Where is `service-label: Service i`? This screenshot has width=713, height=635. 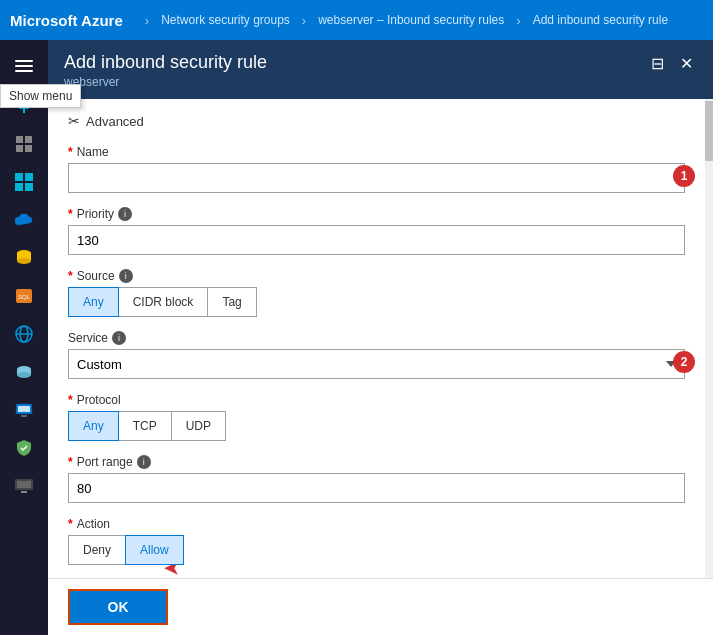 service-label: Service i is located at coordinates (376, 338).